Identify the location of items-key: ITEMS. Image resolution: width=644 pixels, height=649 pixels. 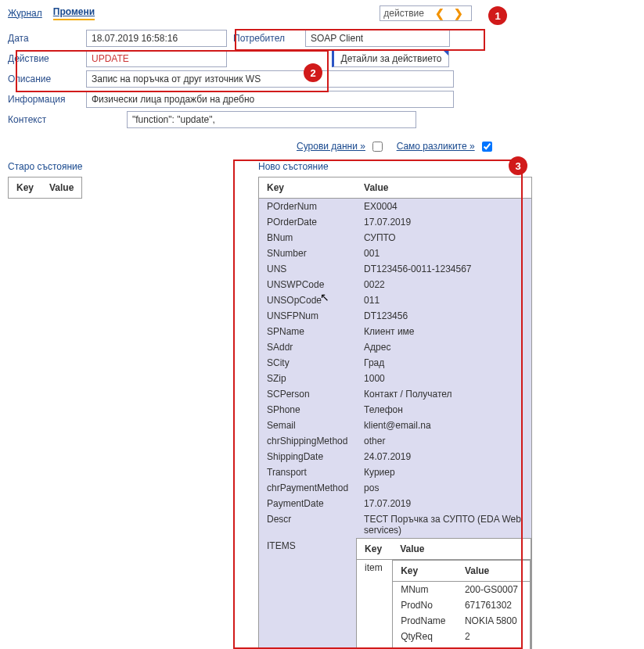
(308, 593).